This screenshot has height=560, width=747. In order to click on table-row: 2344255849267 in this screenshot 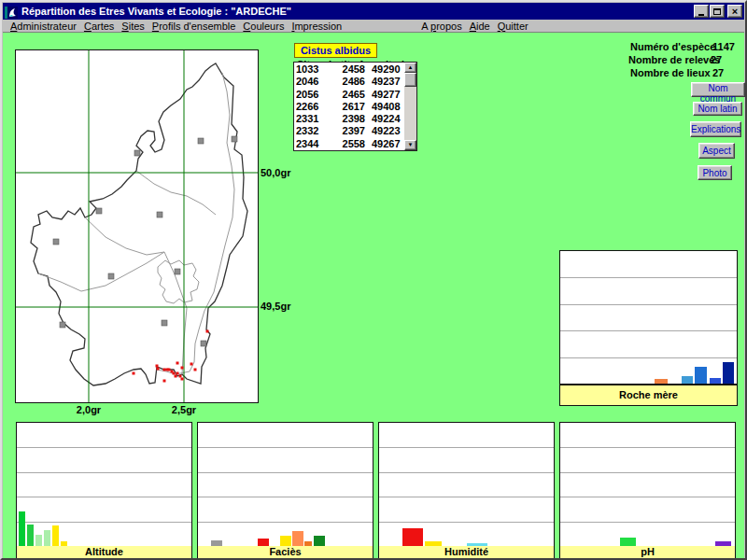, I will do `click(349, 144)`.